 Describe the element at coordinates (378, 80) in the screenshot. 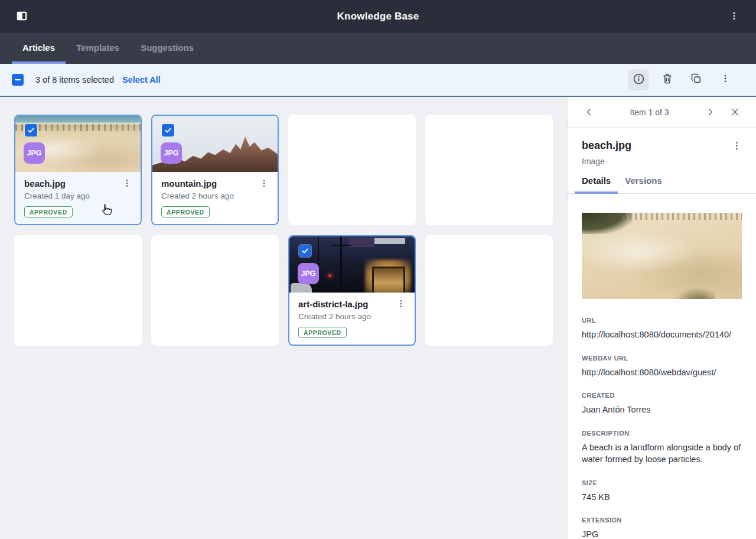

I see `selection-toolbar: 3 of 8 items selected Select All` at that location.